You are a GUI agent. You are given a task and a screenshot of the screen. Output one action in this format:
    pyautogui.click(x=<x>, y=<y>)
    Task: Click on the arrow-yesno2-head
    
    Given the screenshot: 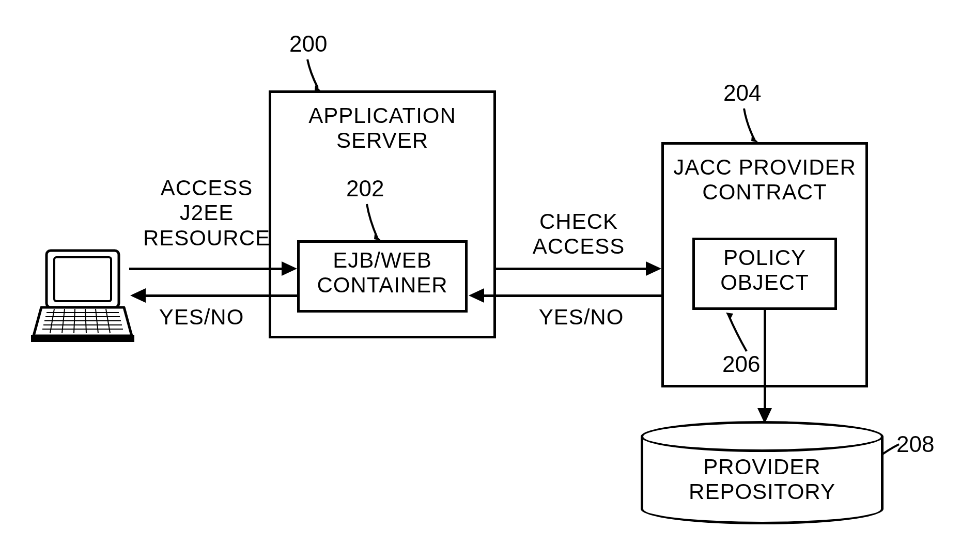 What is the action you would take?
    pyautogui.click(x=476, y=295)
    